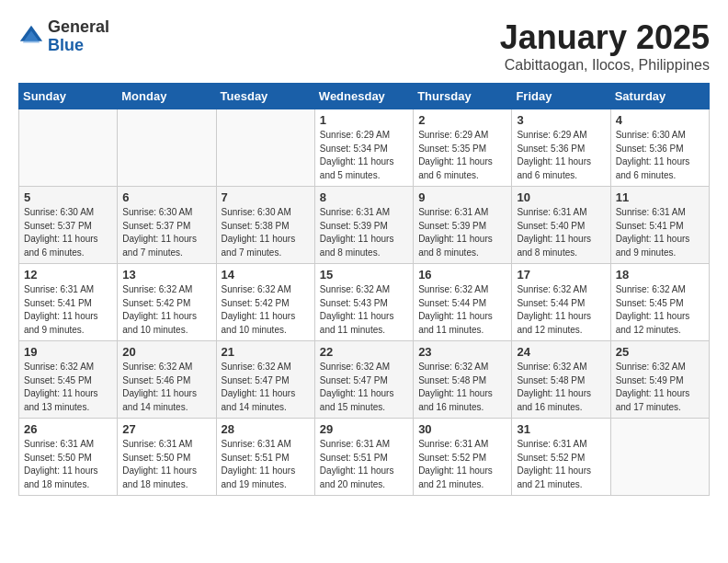 The width and height of the screenshot is (728, 563). I want to click on day-number: 10, so click(561, 197).